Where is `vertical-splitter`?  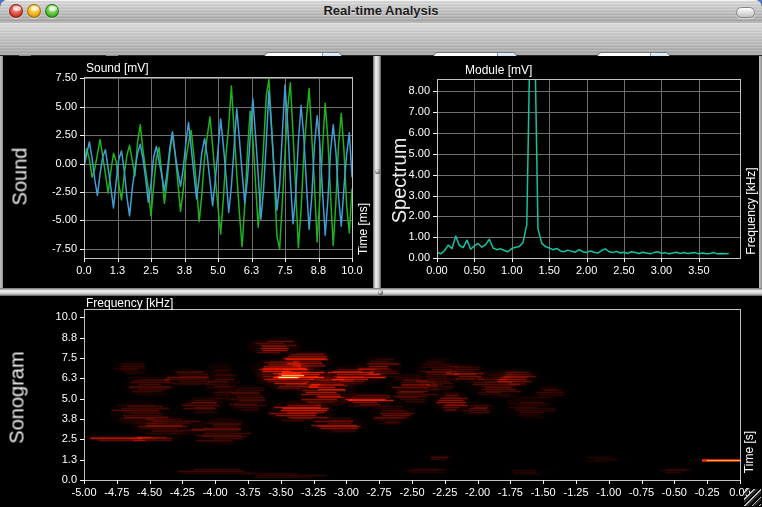
vertical-splitter is located at coordinates (377, 172).